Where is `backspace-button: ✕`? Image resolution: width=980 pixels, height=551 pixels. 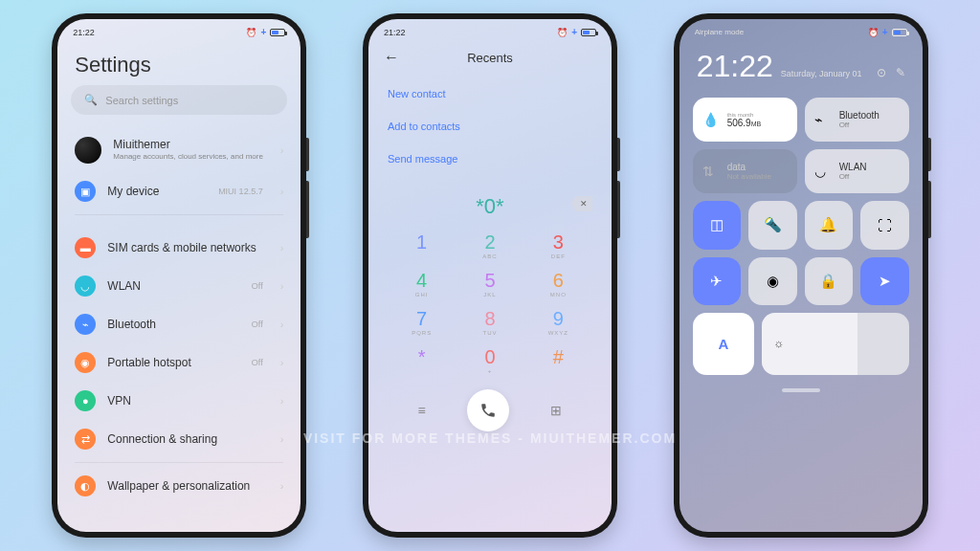 backspace-button: ✕ is located at coordinates (582, 204).